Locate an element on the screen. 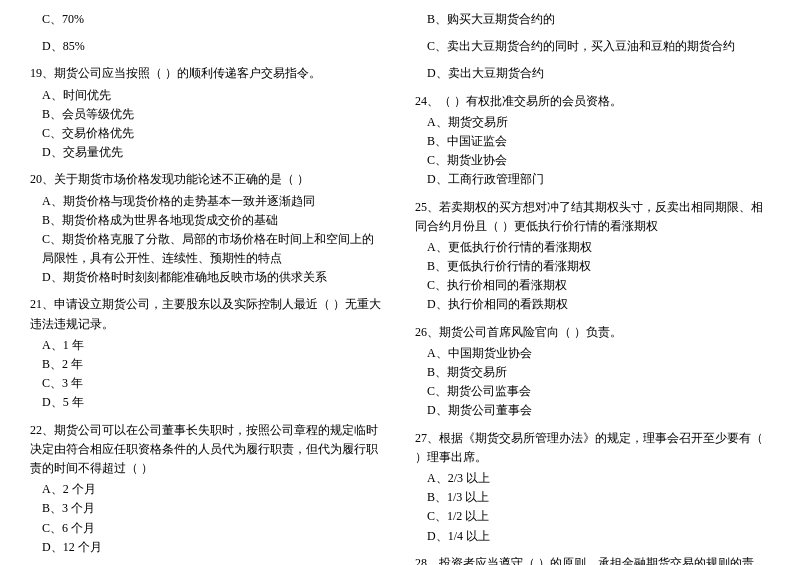  option-text: C、卖出大豆期货合约的同时，买入豆油和豆粕的期货合约 is located at coordinates (592, 46).